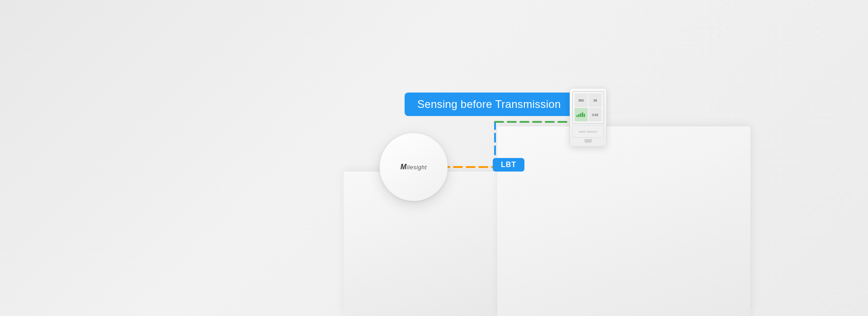 The height and width of the screenshot is (316, 868). I want to click on brand-name-suffix: ilesight, so click(417, 167).